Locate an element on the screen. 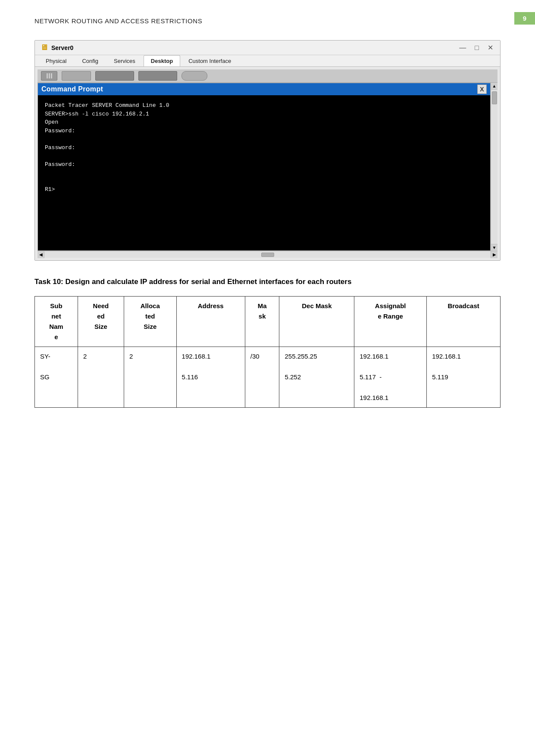 The image size is (535, 756). header-title: NETWORK ROUTING AND ACCESS RESTRICTIONS is located at coordinates (118, 21).